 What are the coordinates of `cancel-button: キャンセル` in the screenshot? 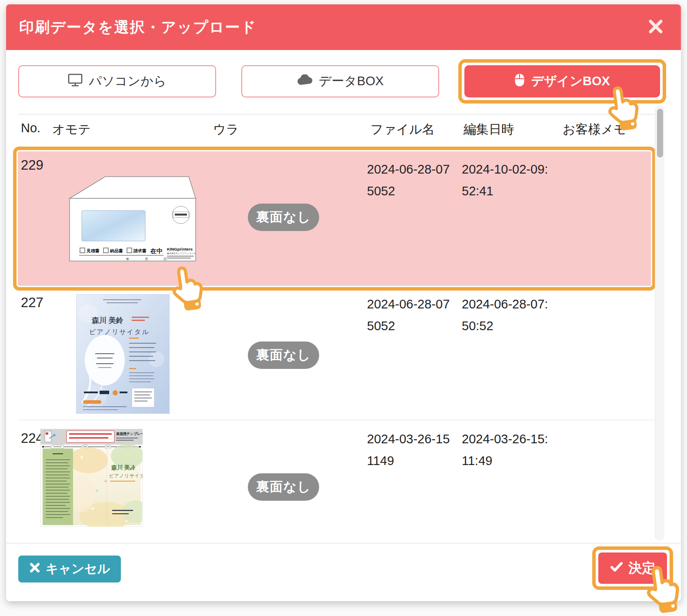 It's located at (70, 569).